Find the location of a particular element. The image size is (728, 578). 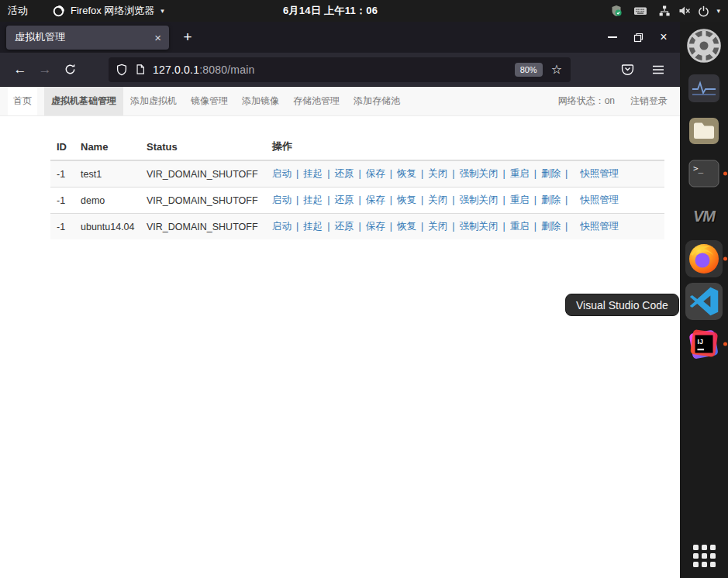

firefox-icon is located at coordinates (704, 259).